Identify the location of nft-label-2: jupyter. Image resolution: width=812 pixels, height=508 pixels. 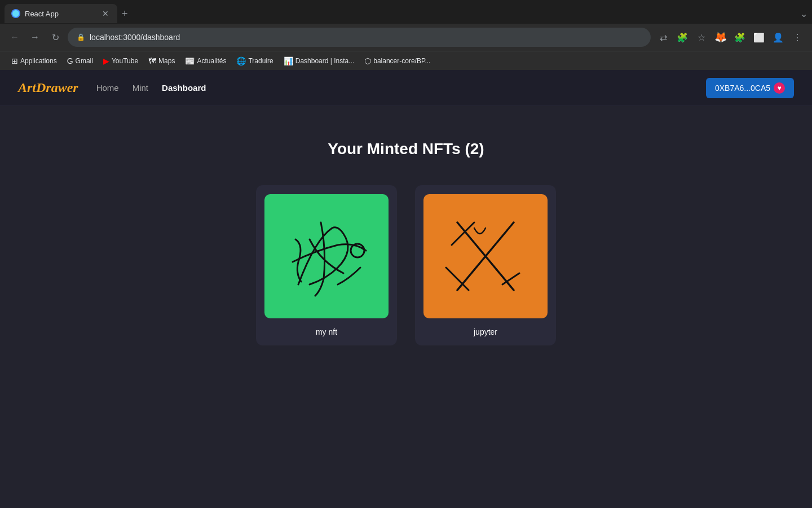
(486, 332).